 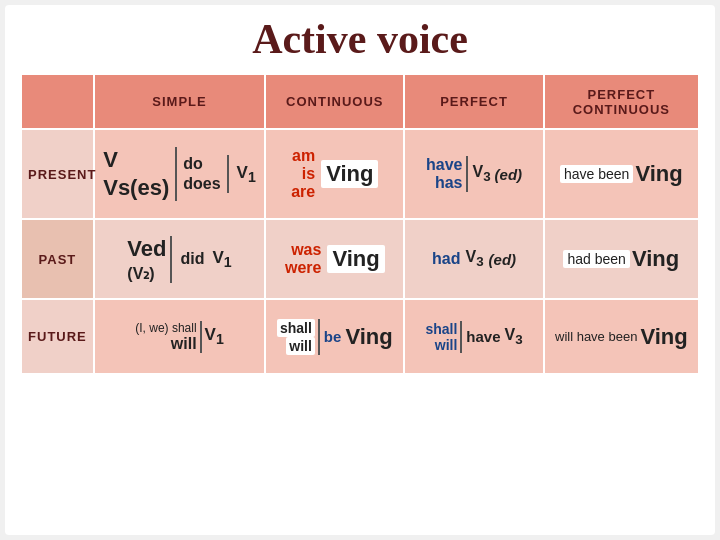 I want to click on present-perf-have: have, so click(x=444, y=165).